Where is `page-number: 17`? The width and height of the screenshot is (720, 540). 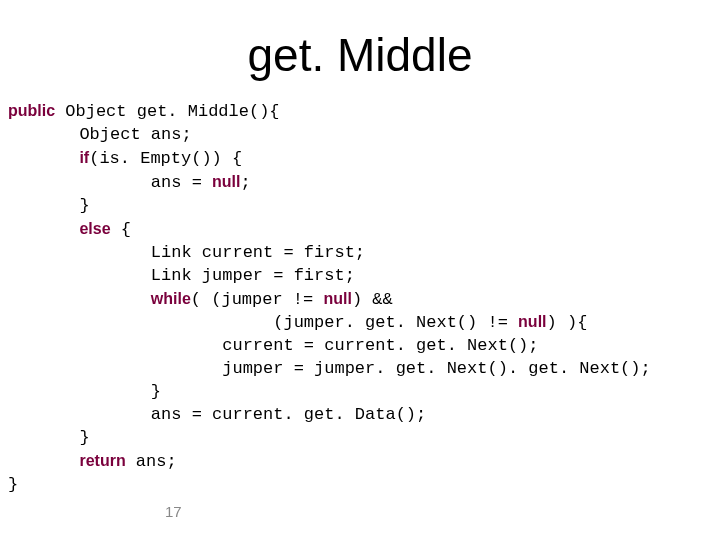
page-number: 17 is located at coordinates (174, 512).